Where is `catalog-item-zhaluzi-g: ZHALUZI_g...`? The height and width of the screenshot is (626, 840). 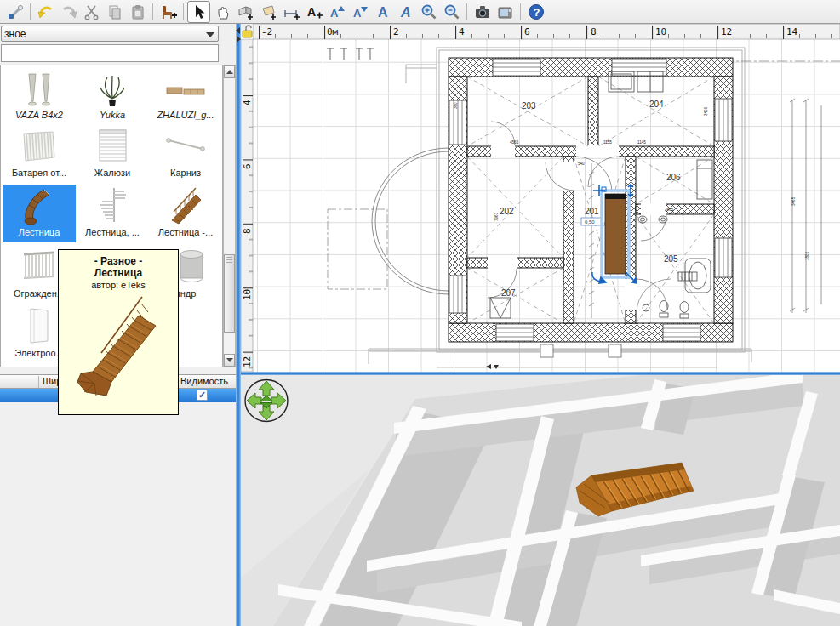 catalog-item-zhaluzi-g: ZHALUZI_g... is located at coordinates (186, 96).